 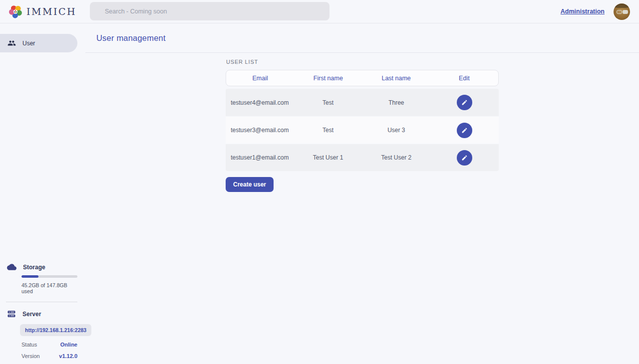 I want to click on storage-progress-bar, so click(x=49, y=276).